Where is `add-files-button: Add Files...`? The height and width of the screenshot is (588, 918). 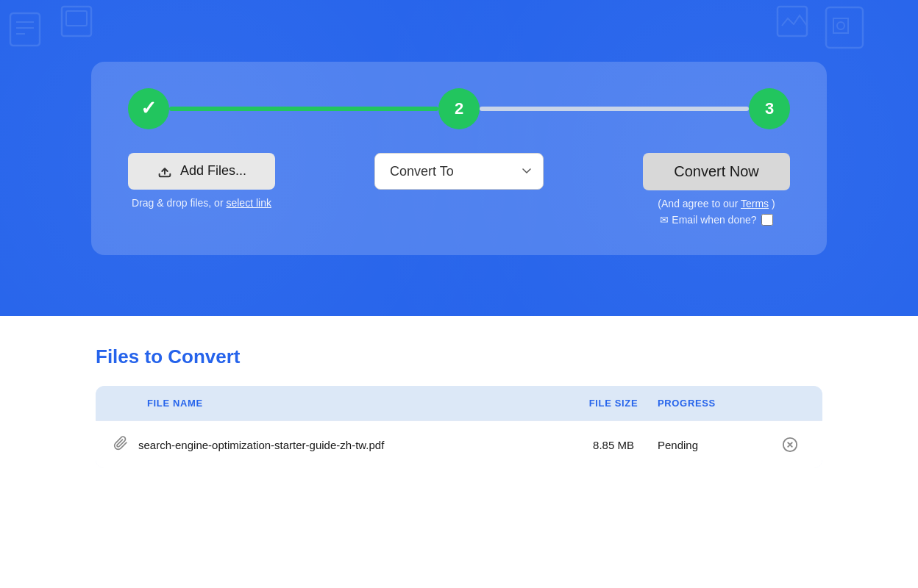 add-files-button: Add Files... is located at coordinates (202, 171).